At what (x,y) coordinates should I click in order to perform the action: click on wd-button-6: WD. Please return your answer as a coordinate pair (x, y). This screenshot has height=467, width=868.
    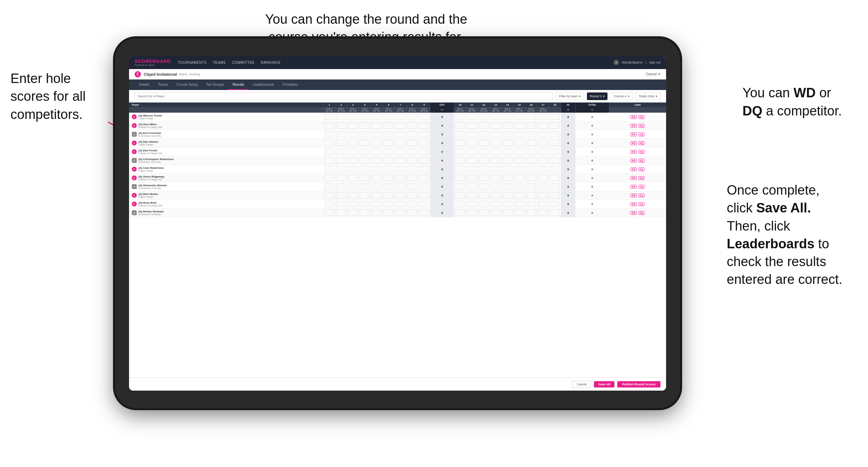
    Looking at the image, I should click on (634, 170).